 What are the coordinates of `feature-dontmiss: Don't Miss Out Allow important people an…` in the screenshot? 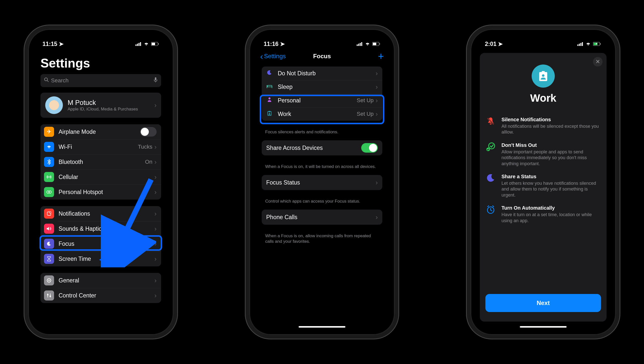 It's located at (543, 155).